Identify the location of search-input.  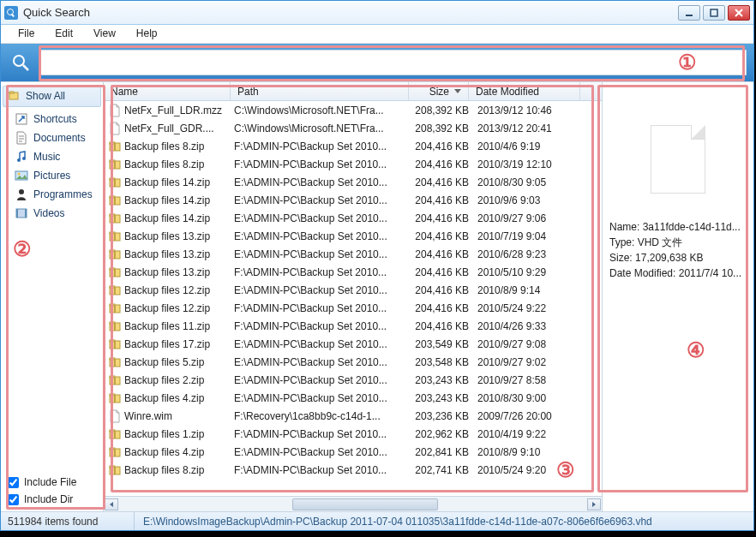
(393, 63).